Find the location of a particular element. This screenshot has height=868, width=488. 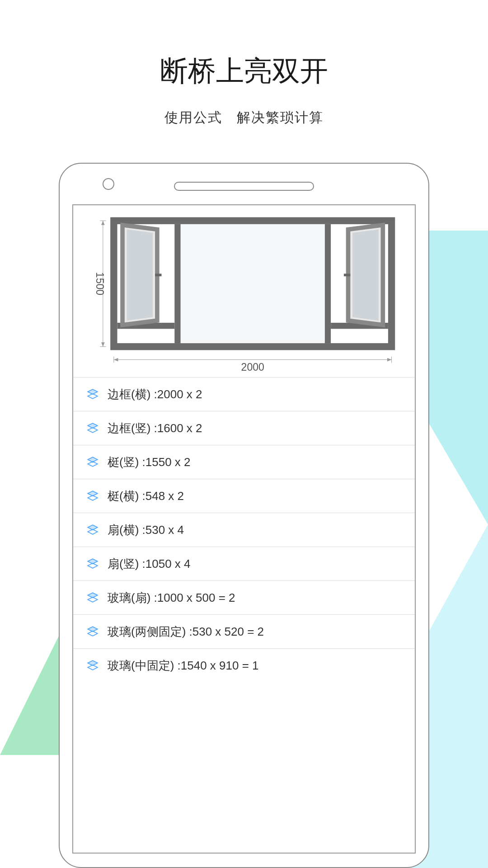

window-diagram: 1500 2000 is located at coordinates (244, 291).